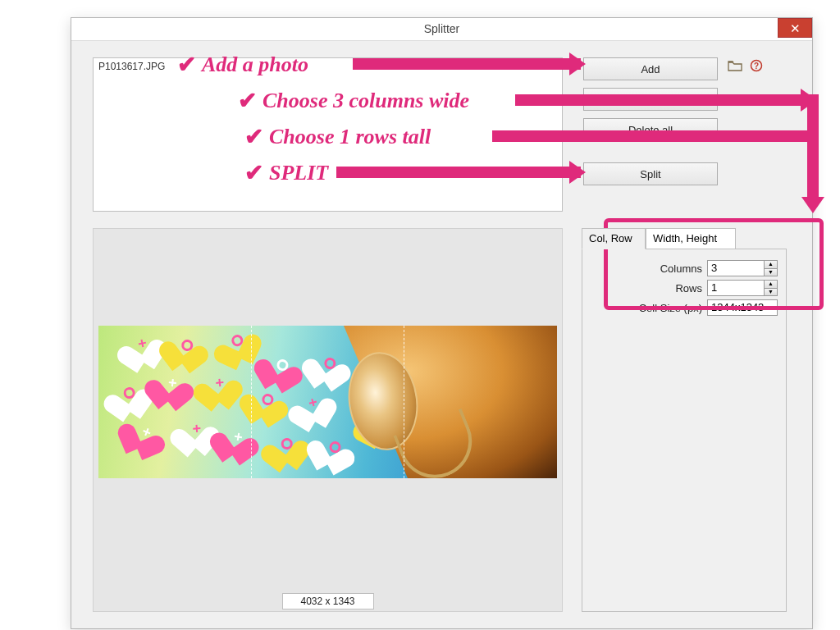  Describe the element at coordinates (684, 420) in the screenshot. I see `settings-panel: Col, Row Width, Height Columns 3 ▲ ▼ Row…` at that location.